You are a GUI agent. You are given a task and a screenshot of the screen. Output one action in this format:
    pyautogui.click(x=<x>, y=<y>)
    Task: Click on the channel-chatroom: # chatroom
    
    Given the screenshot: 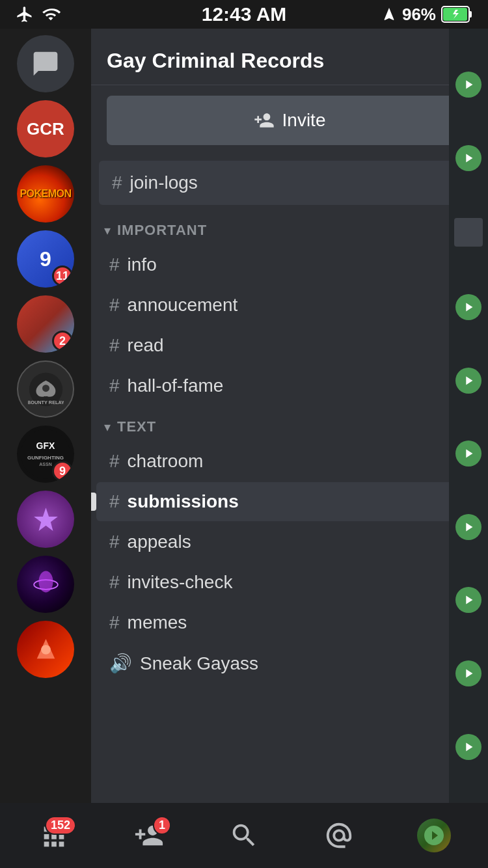 What is the action you would take?
    pyautogui.click(x=290, y=461)
    